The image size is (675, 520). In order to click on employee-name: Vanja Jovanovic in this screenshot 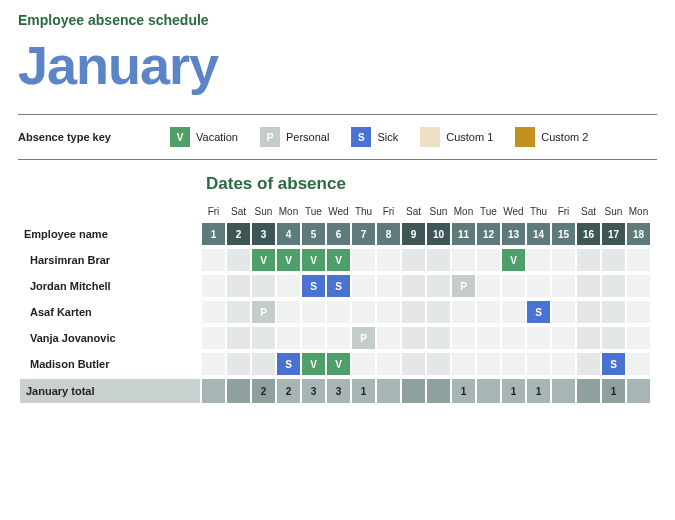, I will do `click(110, 338)`.